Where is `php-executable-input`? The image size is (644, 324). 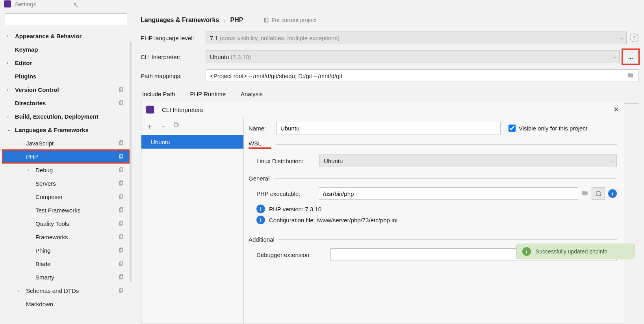
php-executable-input is located at coordinates (448, 194).